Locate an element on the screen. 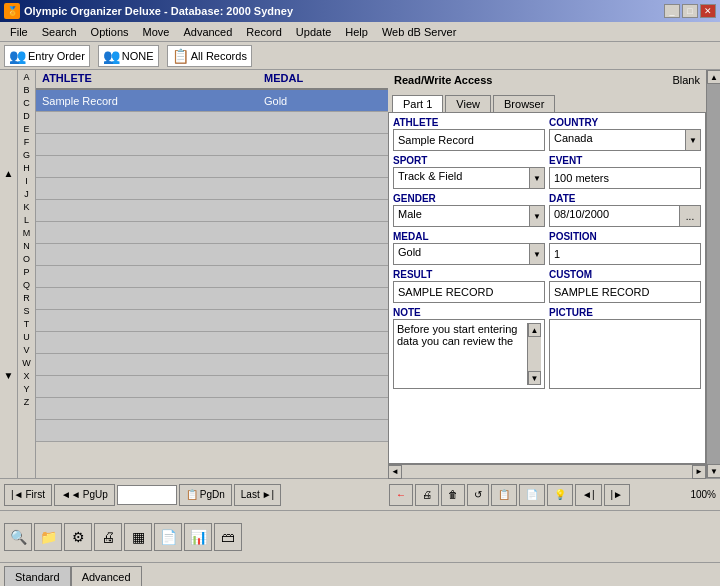 The height and width of the screenshot is (586, 720). menu-advanced: Advanced is located at coordinates (208, 32).